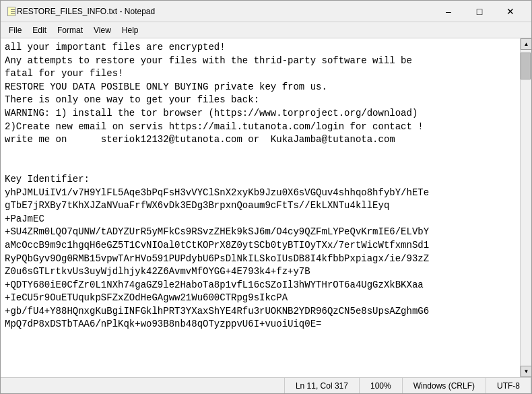 Image resolution: width=532 pixels, height=394 pixels. I want to click on encoding: UTF-8, so click(509, 385).